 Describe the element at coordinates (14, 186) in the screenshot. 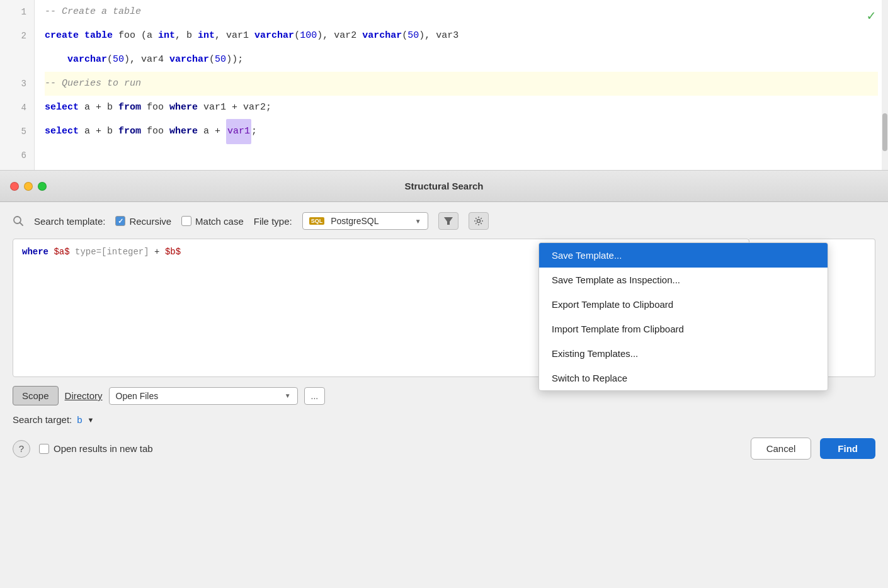

I see `close-button` at that location.